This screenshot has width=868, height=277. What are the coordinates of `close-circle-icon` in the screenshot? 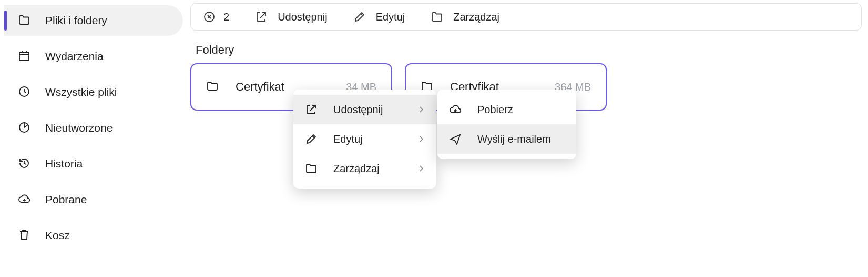 It's located at (209, 17).